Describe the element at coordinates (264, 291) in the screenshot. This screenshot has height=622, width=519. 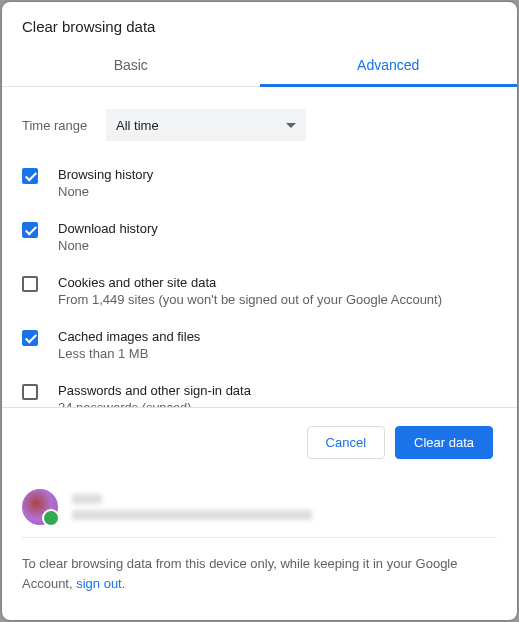
I see `option-cookies: Cookies and other site data From 1,449 s…` at that location.